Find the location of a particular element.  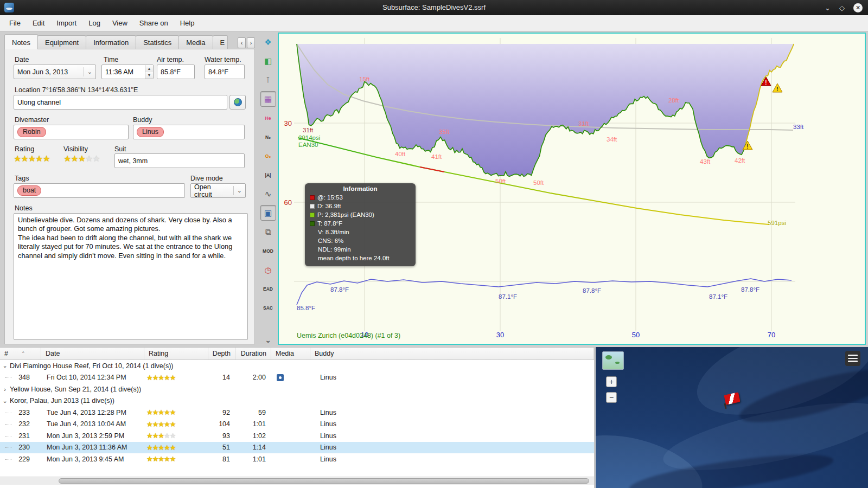

dive-row: 230Mon Jun 3, 2013 11:36 AM★★★★★511:14Li… is located at coordinates (297, 448).